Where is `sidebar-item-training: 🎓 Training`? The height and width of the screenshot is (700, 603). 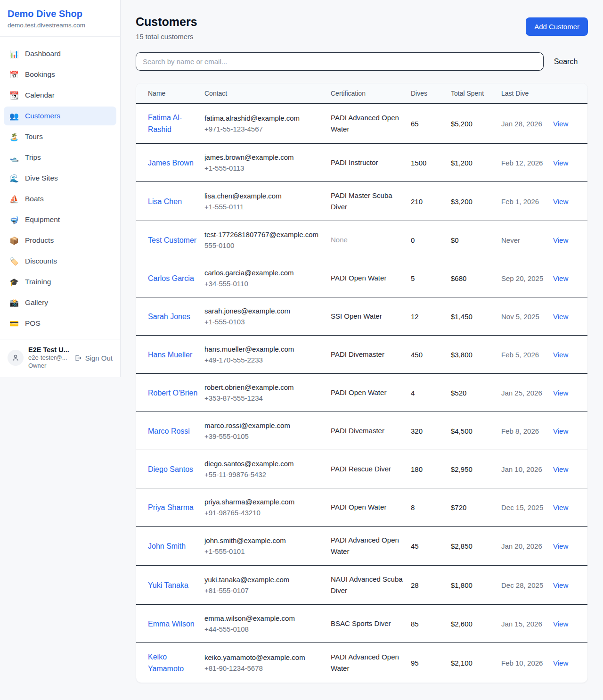 sidebar-item-training: 🎓 Training is located at coordinates (60, 282).